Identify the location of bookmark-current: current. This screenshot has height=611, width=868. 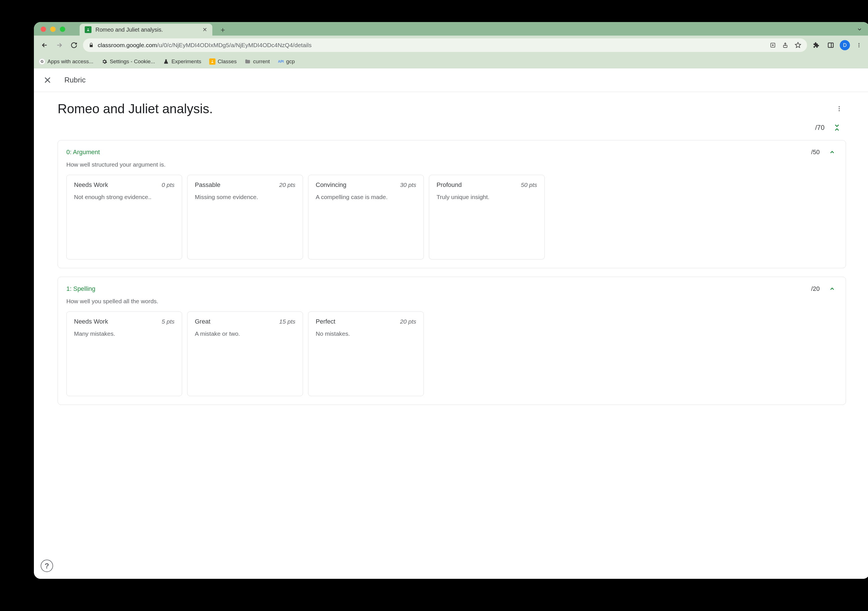
(257, 62).